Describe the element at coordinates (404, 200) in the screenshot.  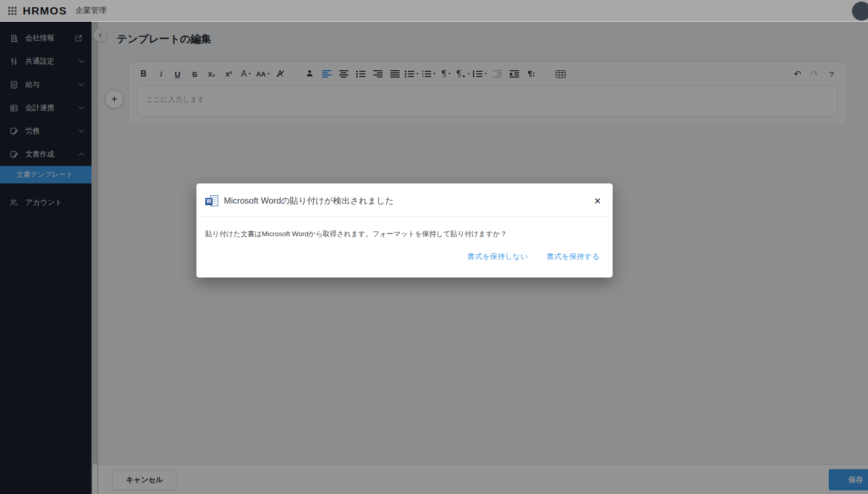
I see `dialog-header: W Microsoft Wordの貼り付けが検出されました ✕` at that location.